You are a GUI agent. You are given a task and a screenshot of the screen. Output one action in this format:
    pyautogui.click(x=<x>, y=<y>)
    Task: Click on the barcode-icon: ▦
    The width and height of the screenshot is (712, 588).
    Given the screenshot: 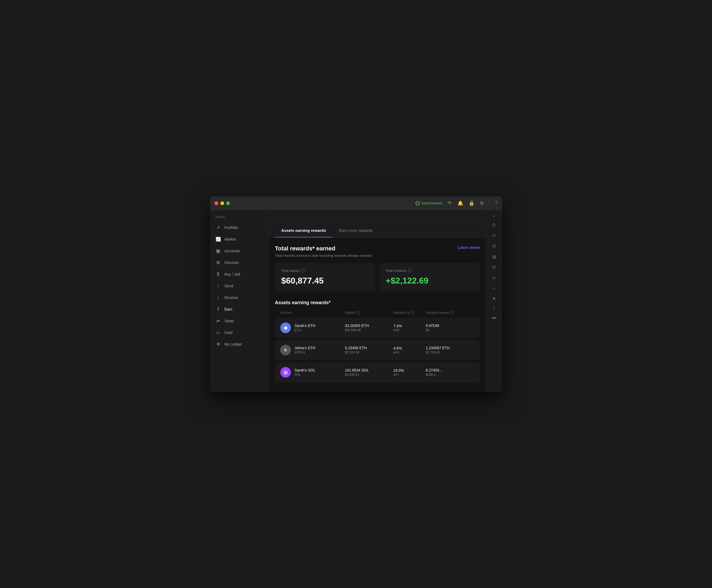 What is the action you would take?
    pyautogui.click(x=494, y=257)
    